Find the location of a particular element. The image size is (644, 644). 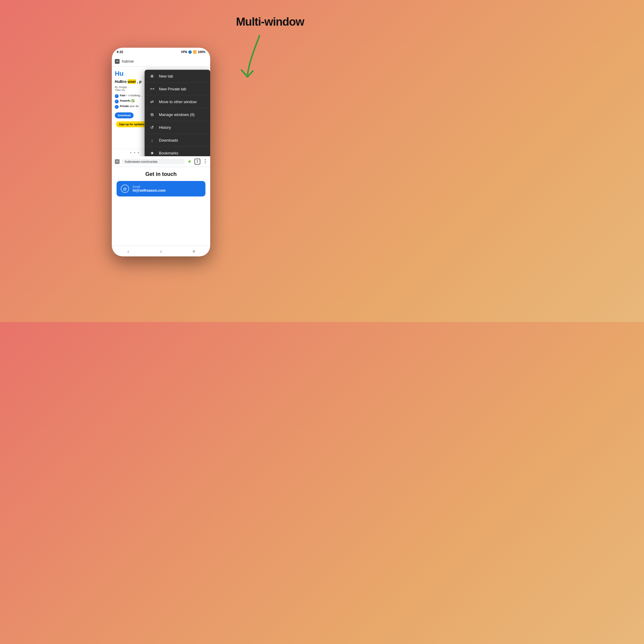

upper-browser-content: Hu HuBro user , p By SingapYitao Hu Fast… is located at coordinates (161, 111).